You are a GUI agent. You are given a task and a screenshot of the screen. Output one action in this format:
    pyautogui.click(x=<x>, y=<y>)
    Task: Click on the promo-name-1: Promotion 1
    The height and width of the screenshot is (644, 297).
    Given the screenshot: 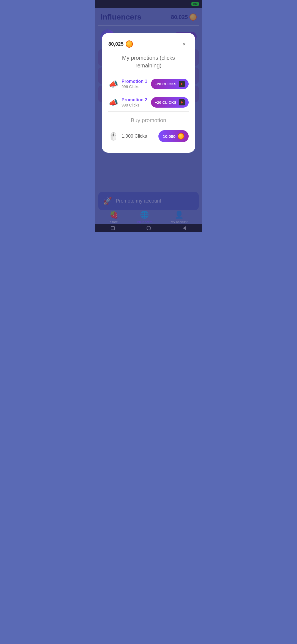 What is the action you would take?
    pyautogui.click(x=135, y=81)
    